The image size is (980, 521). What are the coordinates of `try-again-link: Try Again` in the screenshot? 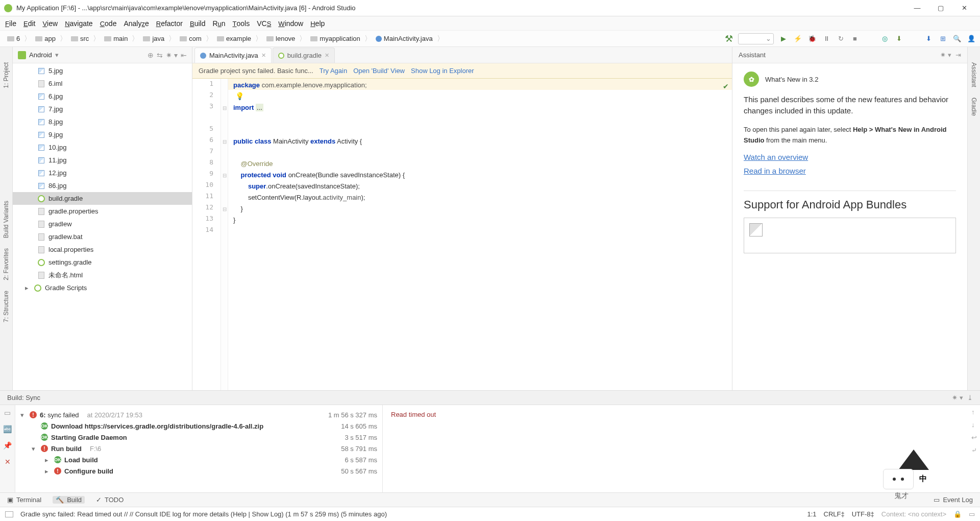 It's located at (333, 70).